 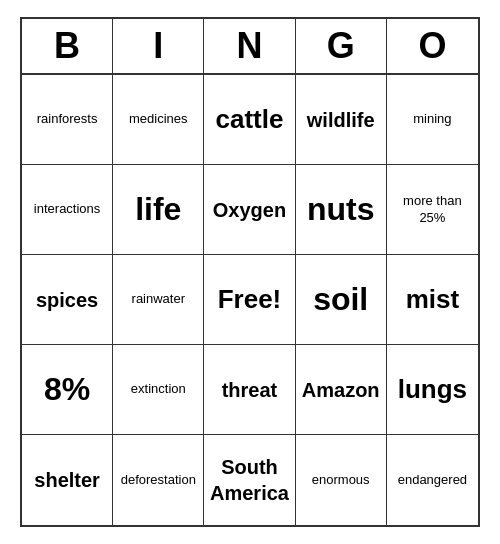 What do you see at coordinates (250, 47) in the screenshot?
I see `bingo-header: BINGO` at bounding box center [250, 47].